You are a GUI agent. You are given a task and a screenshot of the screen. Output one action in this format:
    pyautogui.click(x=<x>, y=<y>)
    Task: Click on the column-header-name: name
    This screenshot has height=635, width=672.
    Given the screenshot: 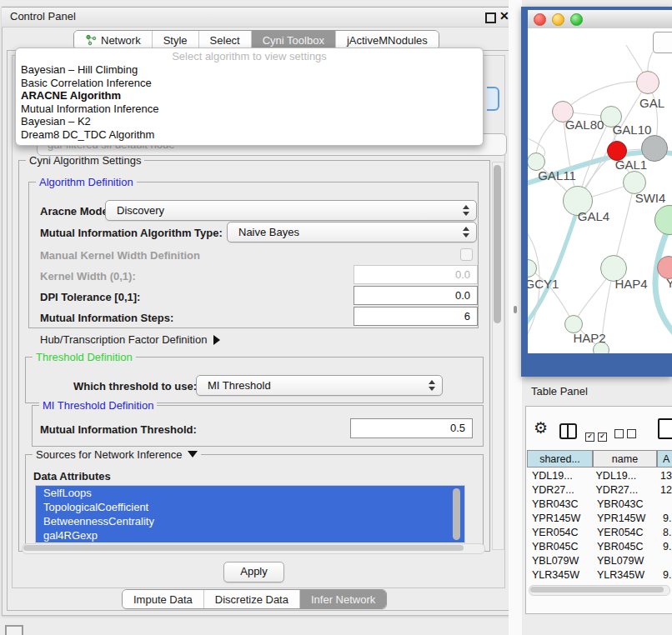 What is the action you would take?
    pyautogui.click(x=625, y=458)
    